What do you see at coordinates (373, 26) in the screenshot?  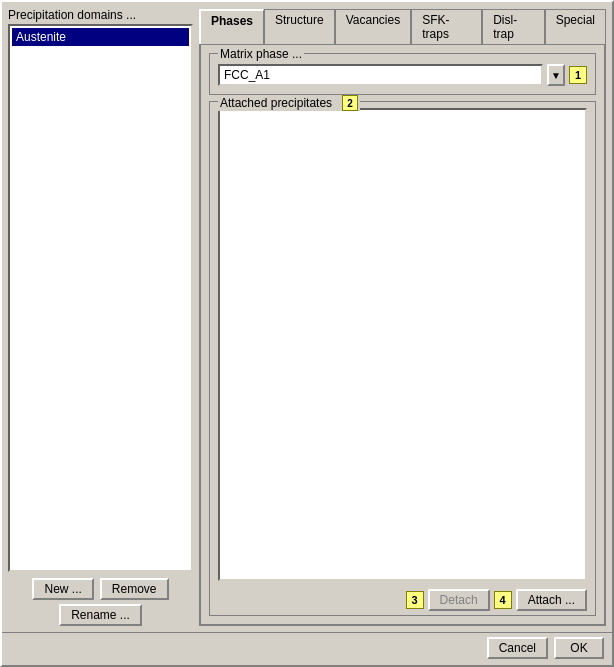 I see `tab-vacancies: Vacancies` at bounding box center [373, 26].